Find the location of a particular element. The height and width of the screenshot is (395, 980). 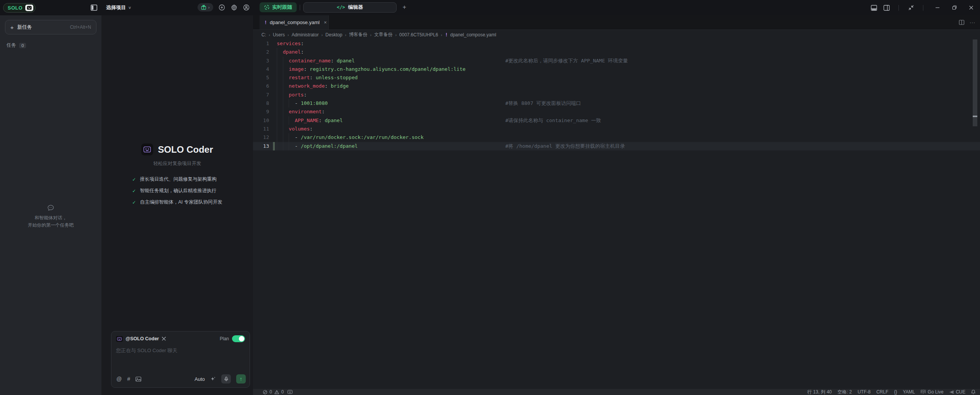

code-line: 4 image: registry.cn-hangzhou.aliyuncs.c… is located at coordinates (616, 69).